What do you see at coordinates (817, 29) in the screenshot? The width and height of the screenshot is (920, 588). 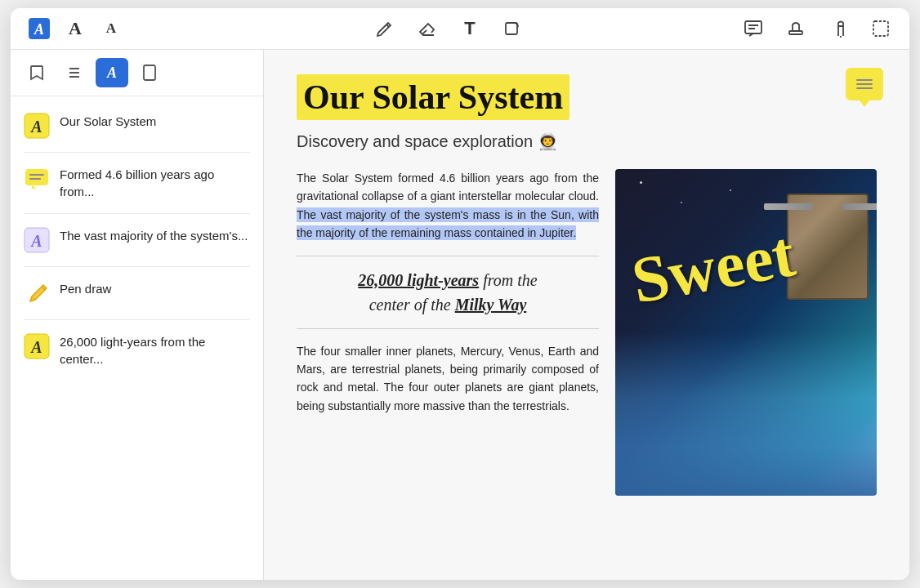 I see `toolbar-right` at bounding box center [817, 29].